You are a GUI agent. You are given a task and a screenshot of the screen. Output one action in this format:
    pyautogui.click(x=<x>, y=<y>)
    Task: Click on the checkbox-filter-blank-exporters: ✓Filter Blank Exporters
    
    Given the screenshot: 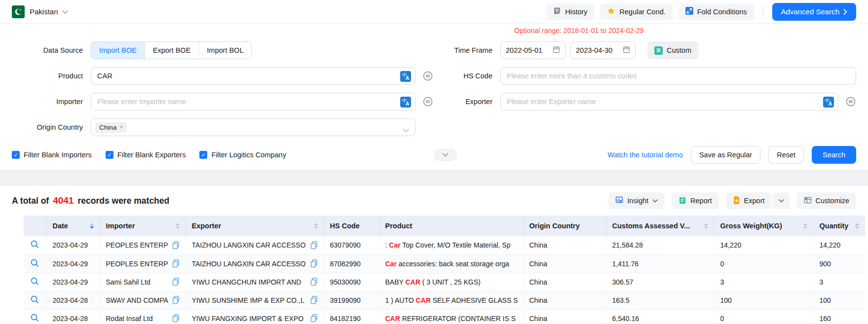 What is the action you would take?
    pyautogui.click(x=146, y=155)
    